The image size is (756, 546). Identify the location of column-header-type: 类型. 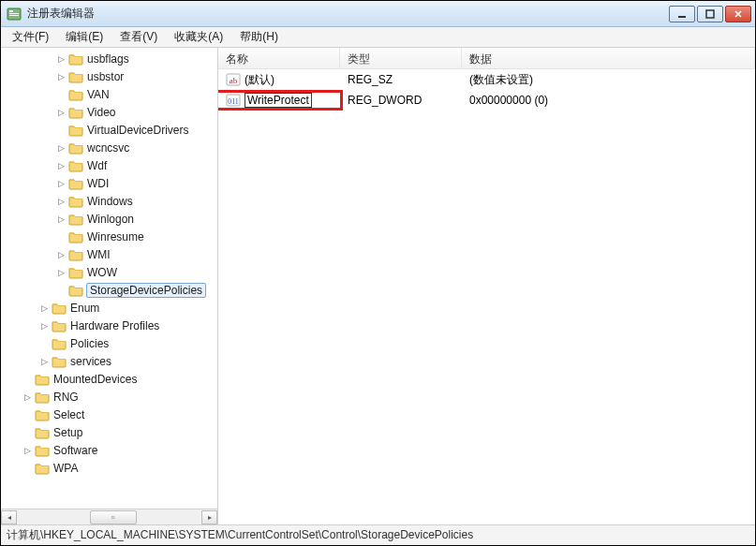
(401, 58).